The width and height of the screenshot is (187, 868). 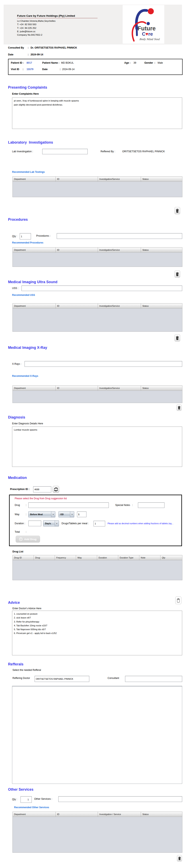 What do you see at coordinates (61, 21) in the screenshot?
I see `company-address: Le Chainter,Victoria,Mahe,Seychelles` at bounding box center [61, 21].